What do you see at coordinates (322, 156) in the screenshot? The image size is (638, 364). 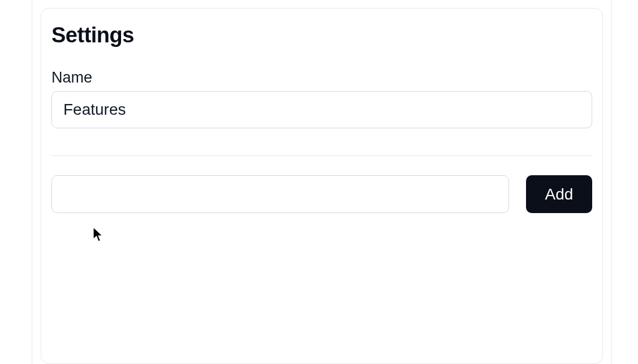 I see `divider` at bounding box center [322, 156].